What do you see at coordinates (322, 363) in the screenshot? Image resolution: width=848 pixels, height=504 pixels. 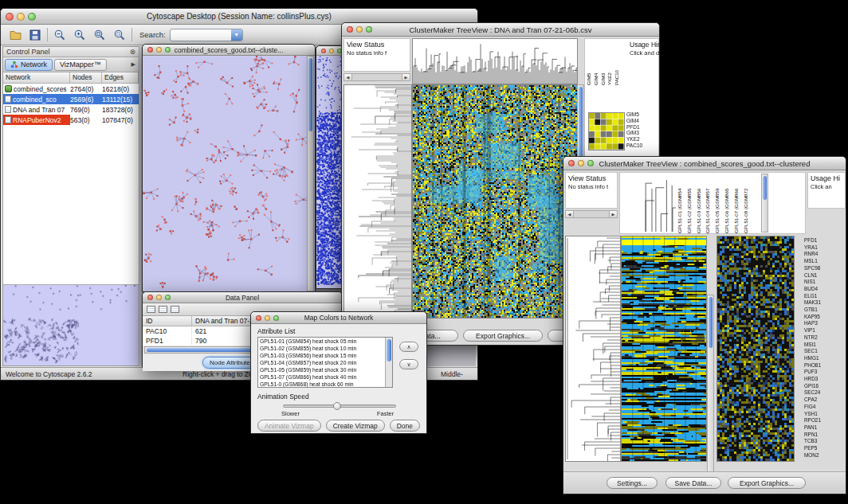 I see `attribute-item: GPL51-04 (GSM857) heat shock 20 min` at bounding box center [322, 363].